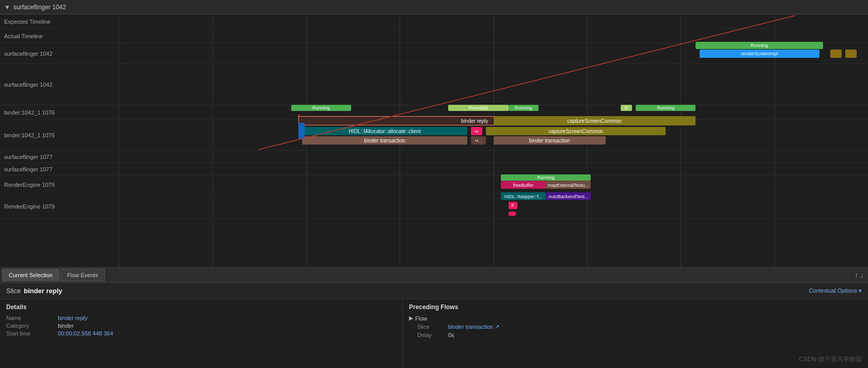  What do you see at coordinates (759, 45) in the screenshot?
I see `slice-running-sf1042: Running` at bounding box center [759, 45].